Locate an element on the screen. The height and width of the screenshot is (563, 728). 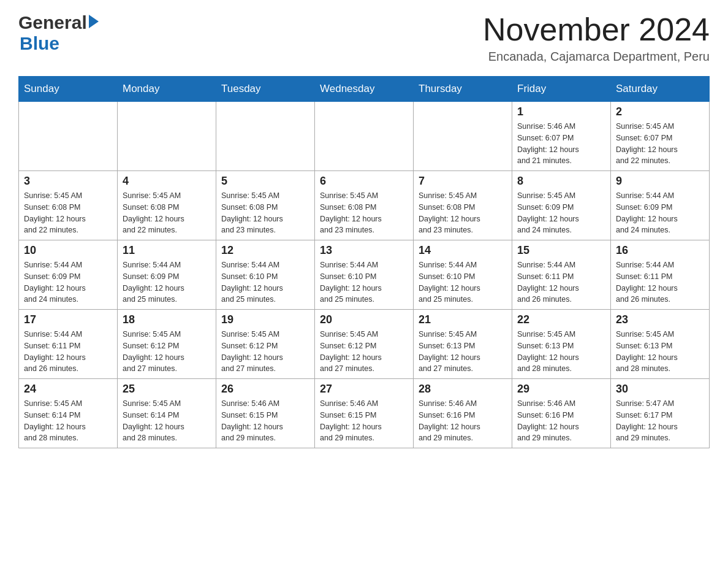
day-number: 21 is located at coordinates (463, 320).